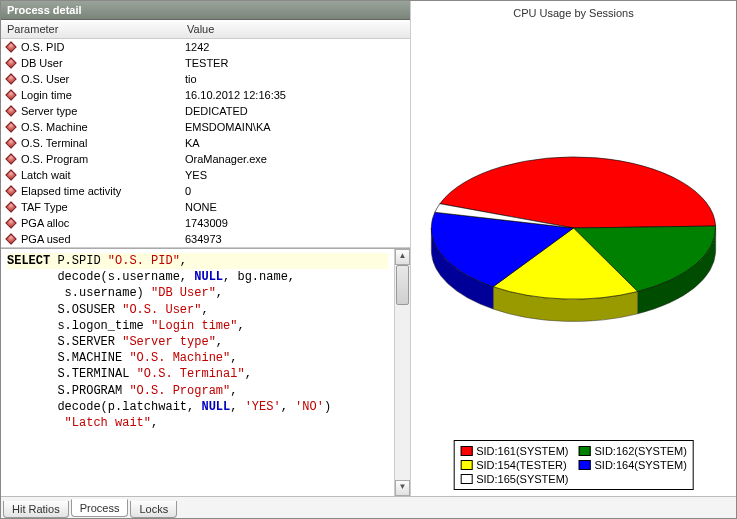 This screenshot has width=737, height=519. Describe the element at coordinates (54, 159) in the screenshot. I see `param-label: O.S. Program` at that location.